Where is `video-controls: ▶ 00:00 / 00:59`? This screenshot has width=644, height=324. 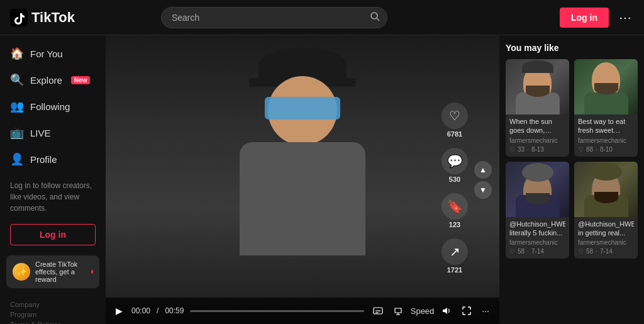
video-controls: ▶ 00:00 / 00:59 is located at coordinates (303, 311).